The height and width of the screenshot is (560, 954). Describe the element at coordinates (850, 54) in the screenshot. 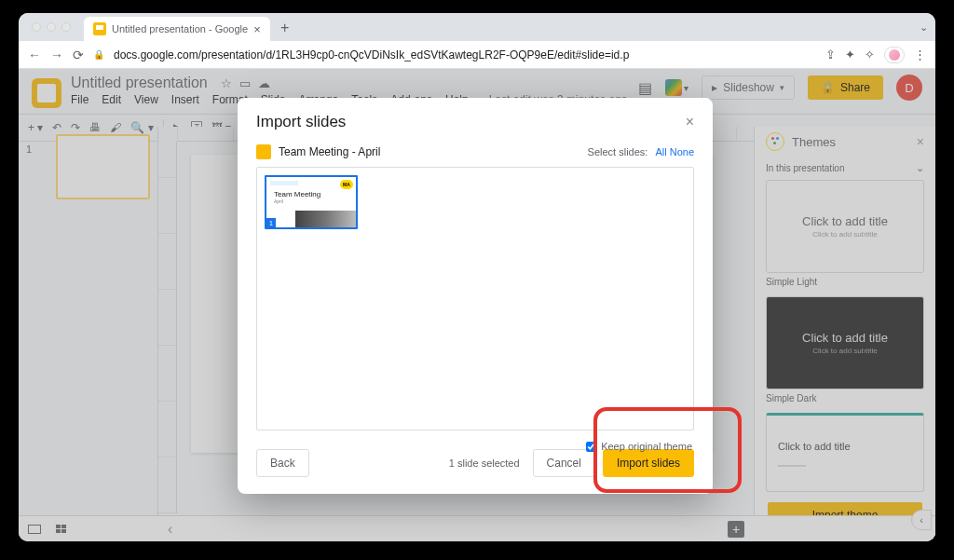

I see `extensions-icon: ✦` at that location.